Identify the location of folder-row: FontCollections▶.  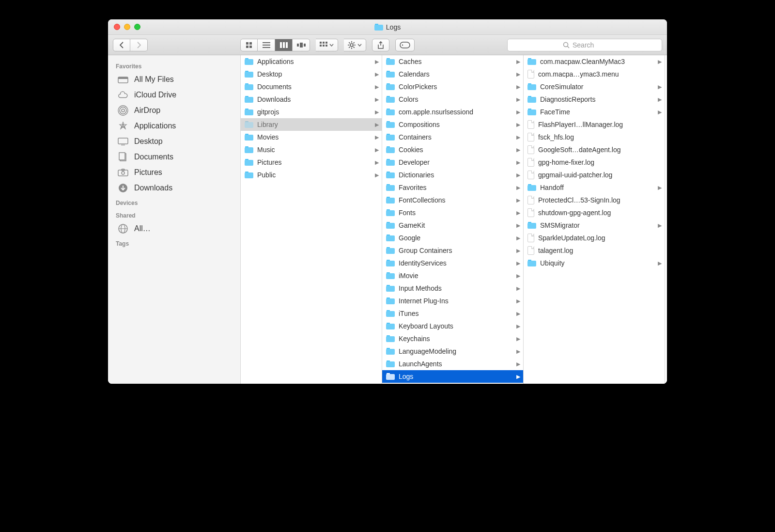
(452, 200).